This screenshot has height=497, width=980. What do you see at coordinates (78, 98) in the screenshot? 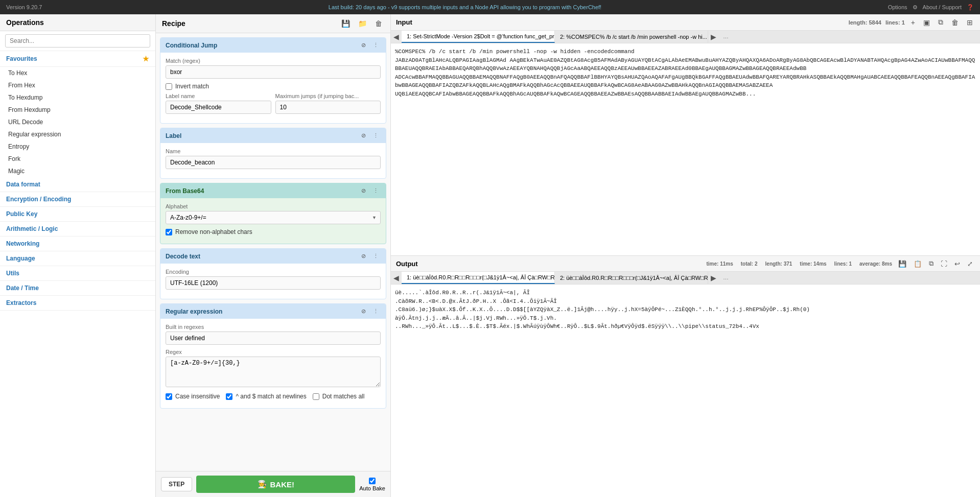
I see `sidebar-item-tohexdump: To Hexdump` at bounding box center [78, 98].